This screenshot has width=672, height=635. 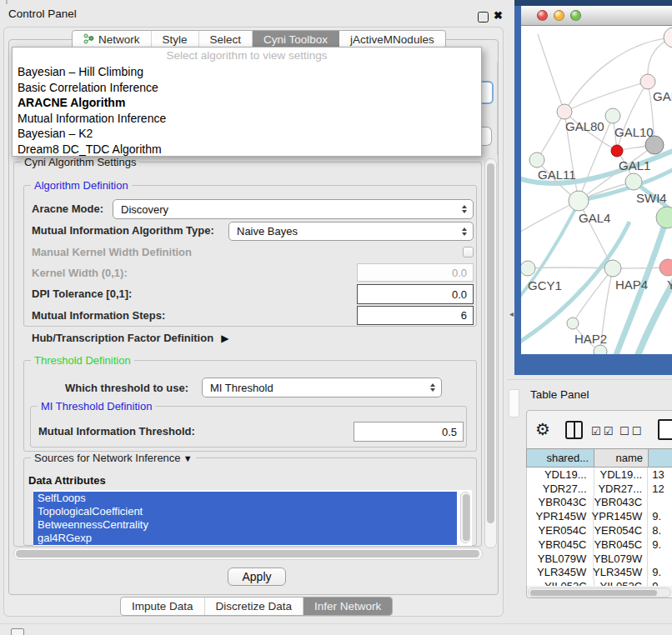 I want to click on tab-jactivemnodules: jActiveMNodules, so click(x=392, y=40).